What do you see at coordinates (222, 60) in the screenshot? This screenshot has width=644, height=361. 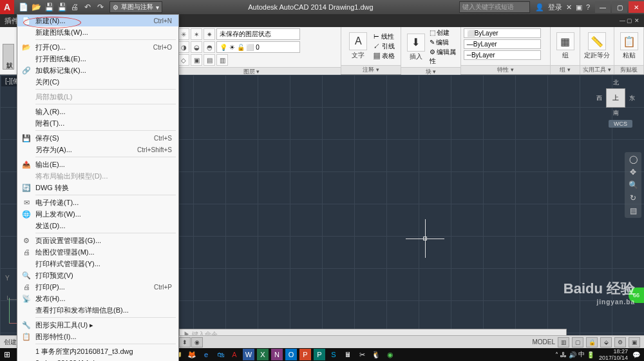 I see `layer-btn: ▥` at bounding box center [222, 60].